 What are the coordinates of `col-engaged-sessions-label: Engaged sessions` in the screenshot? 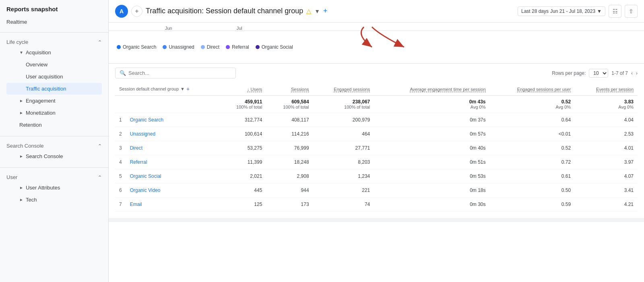 It's located at (352, 89).